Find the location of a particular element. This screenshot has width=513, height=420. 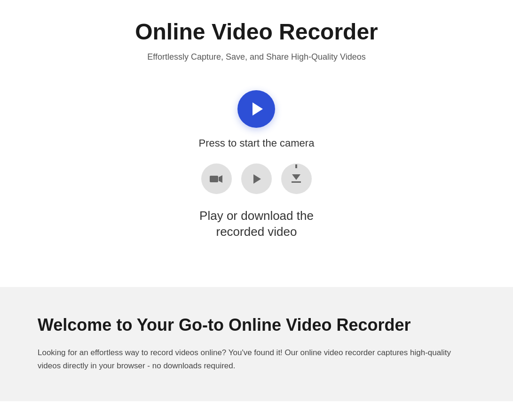

play-small-icon is located at coordinates (257, 179).